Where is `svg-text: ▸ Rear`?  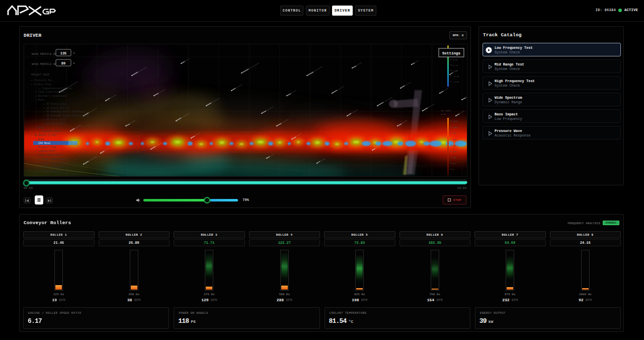 svg-text: ▸ Rear is located at coordinates (40, 128).